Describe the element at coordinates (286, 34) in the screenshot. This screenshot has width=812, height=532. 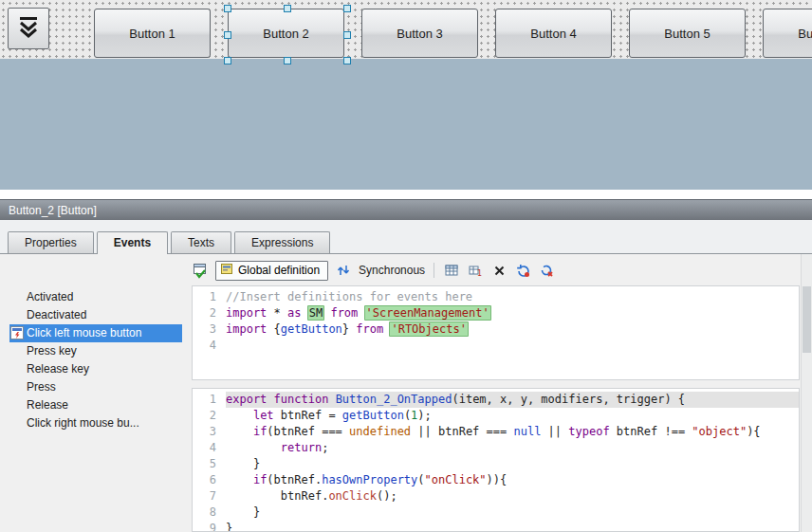
I see `canvas-button-label: Button 2` at that location.